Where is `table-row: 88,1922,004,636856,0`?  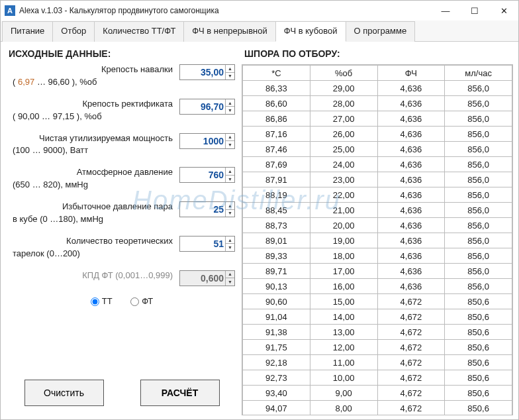 table-row: 88,1922,004,636856,0 is located at coordinates (377, 195).